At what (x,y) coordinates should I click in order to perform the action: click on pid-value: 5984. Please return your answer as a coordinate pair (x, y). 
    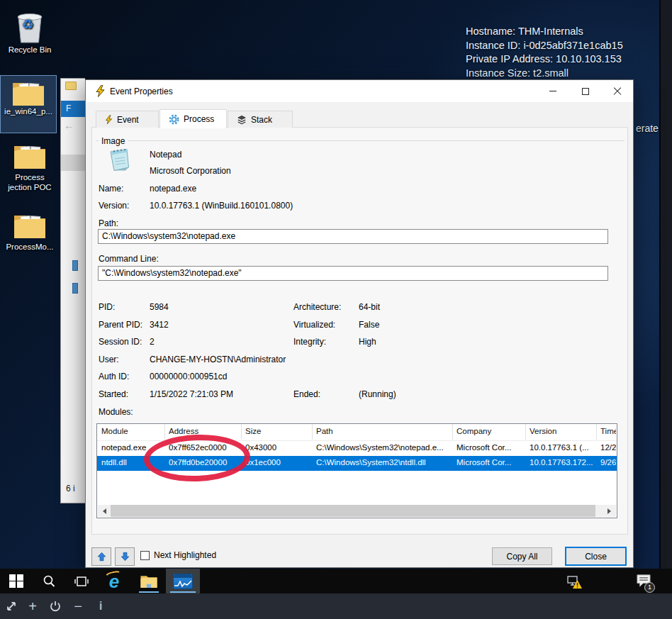
    Looking at the image, I should click on (159, 307).